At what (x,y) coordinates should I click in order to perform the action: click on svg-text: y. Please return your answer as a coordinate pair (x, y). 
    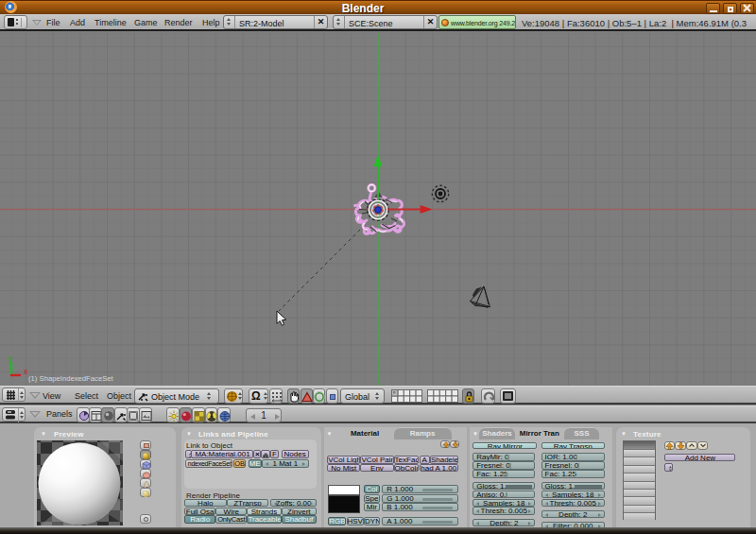
    Looking at the image, I should click on (11, 358).